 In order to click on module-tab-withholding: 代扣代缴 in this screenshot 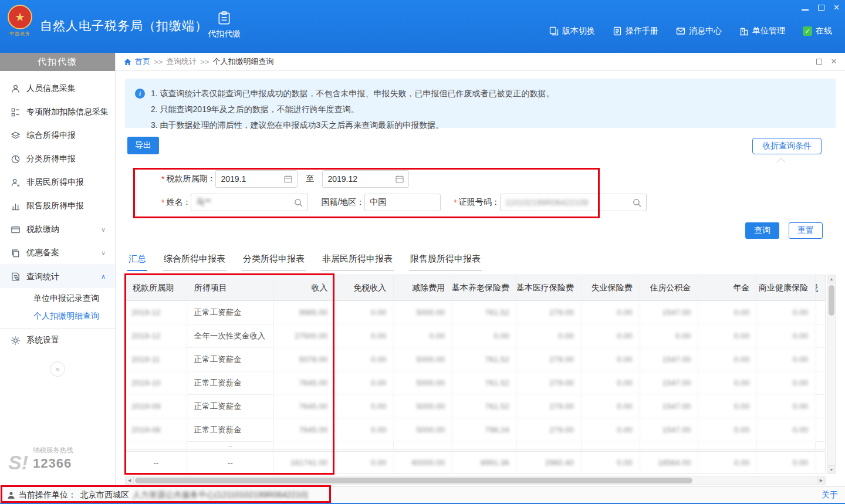, I will do `click(224, 28)`.